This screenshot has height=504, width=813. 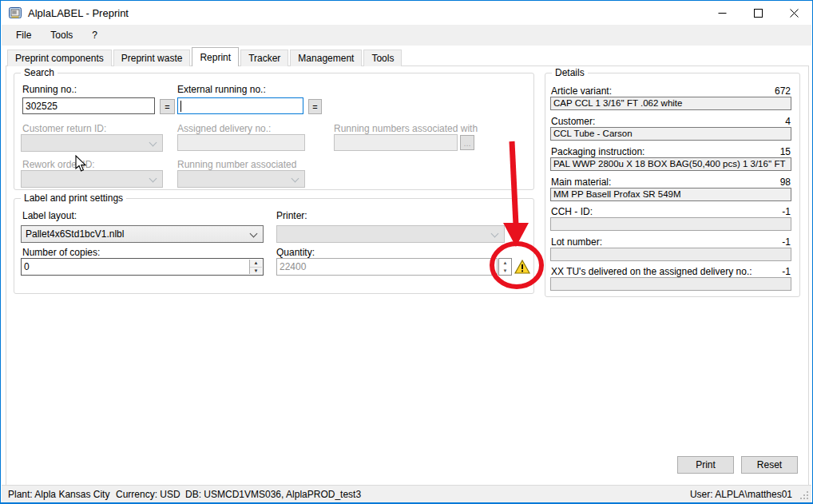 What do you see at coordinates (292, 216) in the screenshot?
I see `printer-label: Printer:` at bounding box center [292, 216].